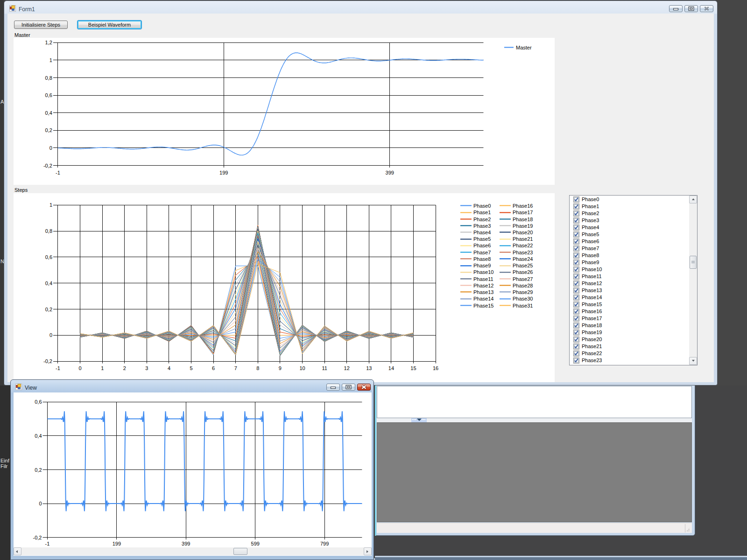 The height and width of the screenshot is (560, 747). I want to click on svg-text: Phase9, so click(482, 266).